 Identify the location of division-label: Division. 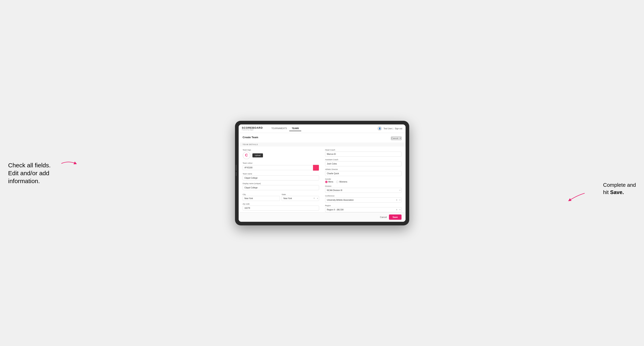
(364, 186).